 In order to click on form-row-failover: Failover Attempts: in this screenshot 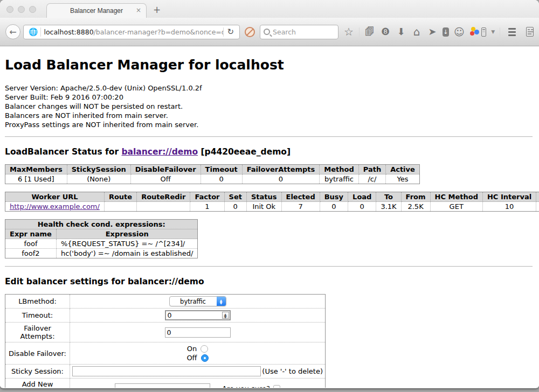, I will do `click(165, 333)`.